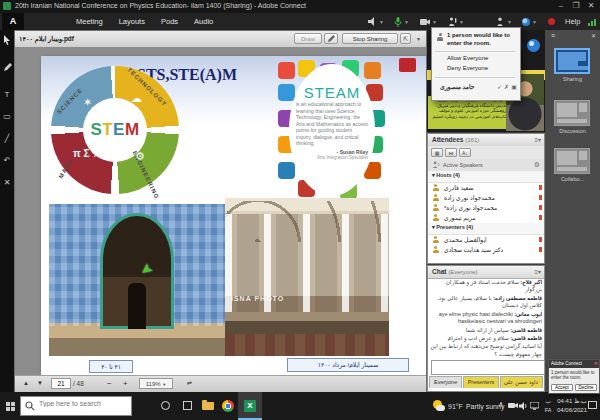 The height and width of the screenshot is (420, 600). What do you see at coordinates (538, 140) in the screenshot?
I see `attendees-pod-menu-icon: ≡▾` at bounding box center [538, 140].